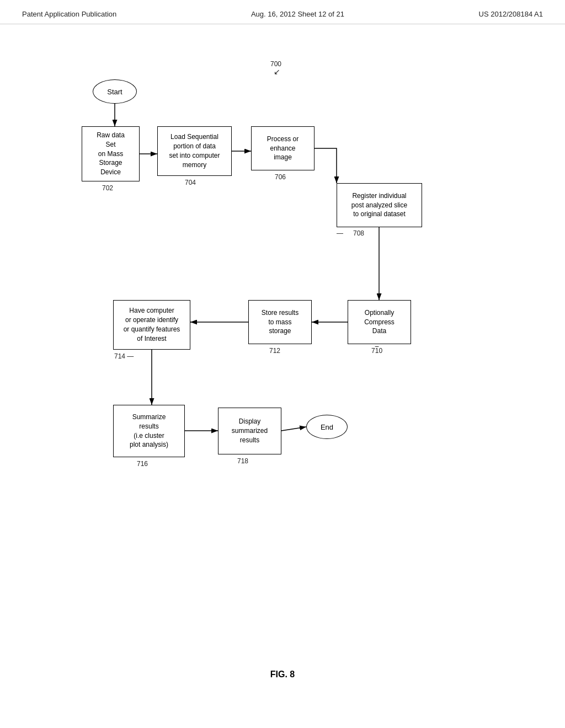 This screenshot has width=565, height=728. Describe the element at coordinates (327, 427) in the screenshot. I see `end-node: End` at that location.